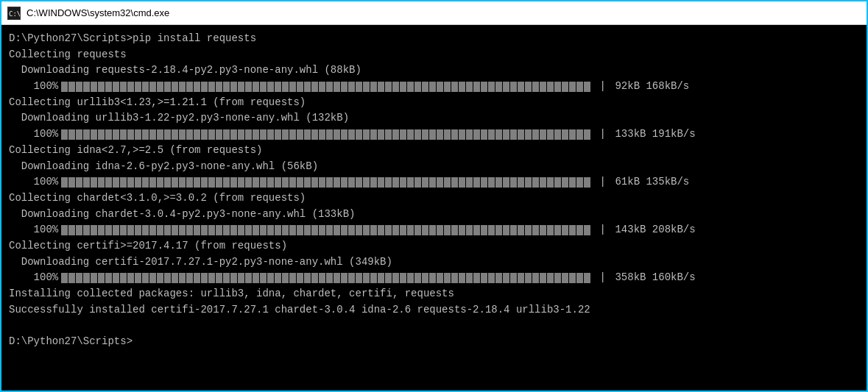 This screenshot has height=392, width=868. What do you see at coordinates (434, 215) in the screenshot?
I see `terminal-line-dl-chardet: Downloading chardet-3.0.4-py2.py3-none-a…` at bounding box center [434, 215].